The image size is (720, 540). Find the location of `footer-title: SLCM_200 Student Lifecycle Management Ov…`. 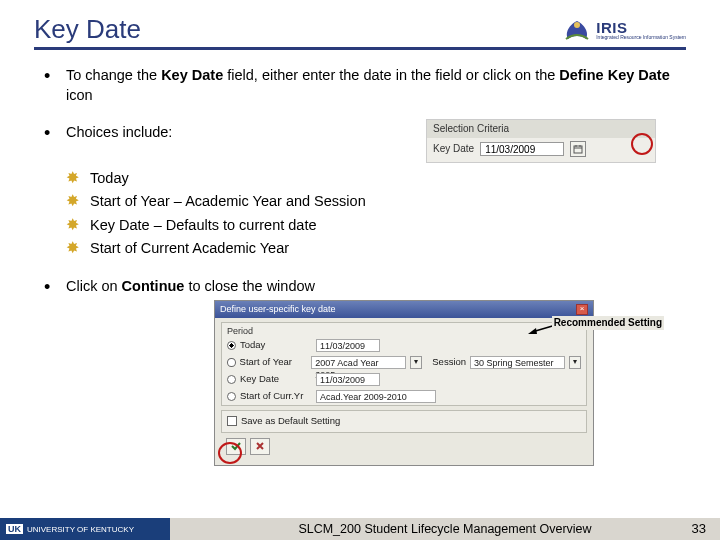

footer-title: SLCM_200 Student Lifecycle Management Ov… is located at coordinates (445, 529).